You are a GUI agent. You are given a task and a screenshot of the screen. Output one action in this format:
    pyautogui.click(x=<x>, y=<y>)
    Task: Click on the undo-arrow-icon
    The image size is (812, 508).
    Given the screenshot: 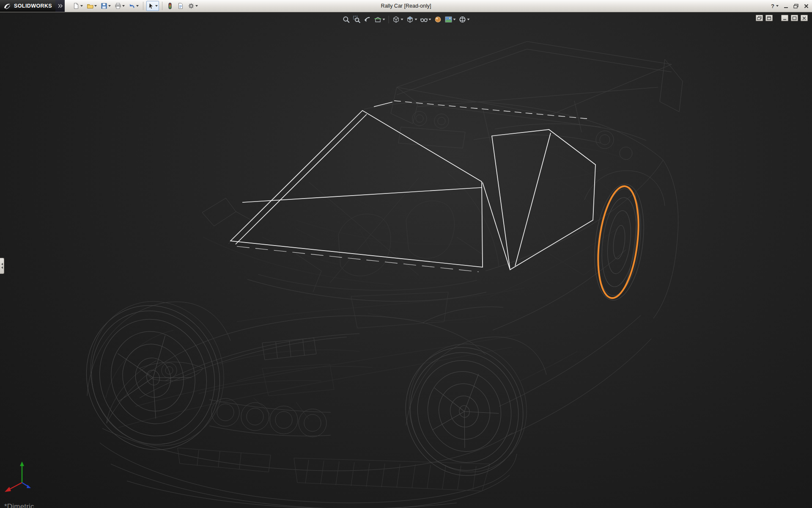 What is the action you would take?
    pyautogui.click(x=132, y=6)
    